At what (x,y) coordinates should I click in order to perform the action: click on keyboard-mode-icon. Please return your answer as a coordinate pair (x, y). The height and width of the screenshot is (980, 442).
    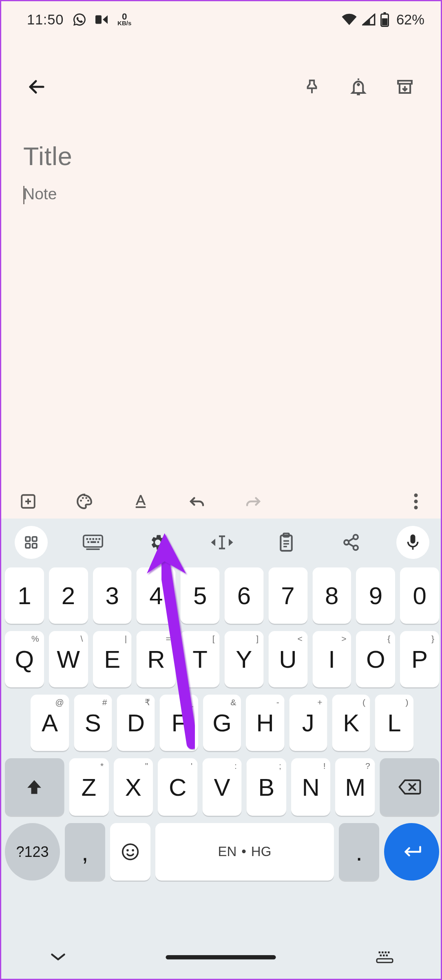
    Looking at the image, I should click on (93, 542).